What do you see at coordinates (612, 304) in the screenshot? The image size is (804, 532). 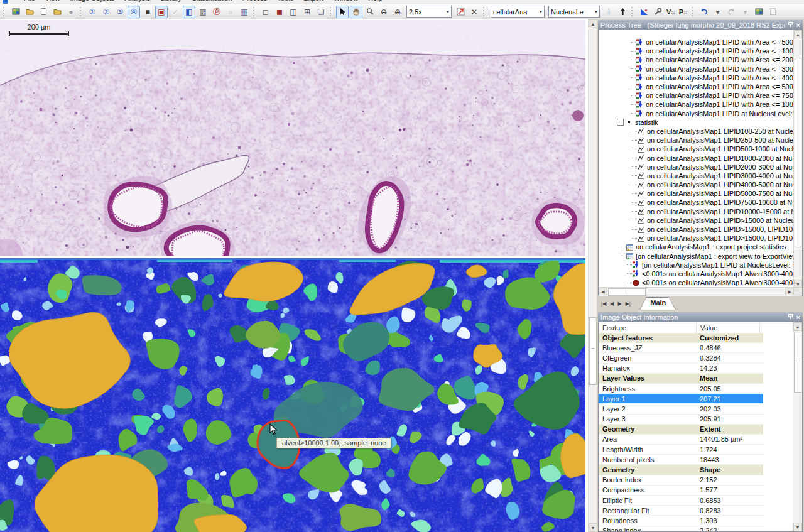 I see `tab-prev-button: ◀` at bounding box center [612, 304].